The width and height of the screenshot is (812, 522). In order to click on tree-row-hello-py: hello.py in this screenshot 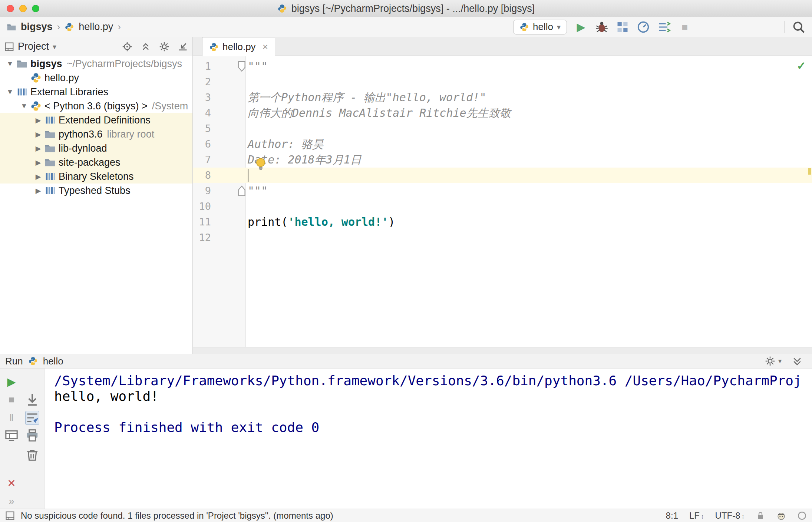, I will do `click(96, 78)`.